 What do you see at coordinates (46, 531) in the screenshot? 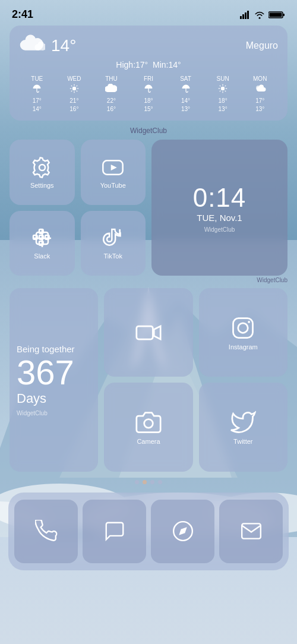
I see `phone-icon` at bounding box center [46, 531].